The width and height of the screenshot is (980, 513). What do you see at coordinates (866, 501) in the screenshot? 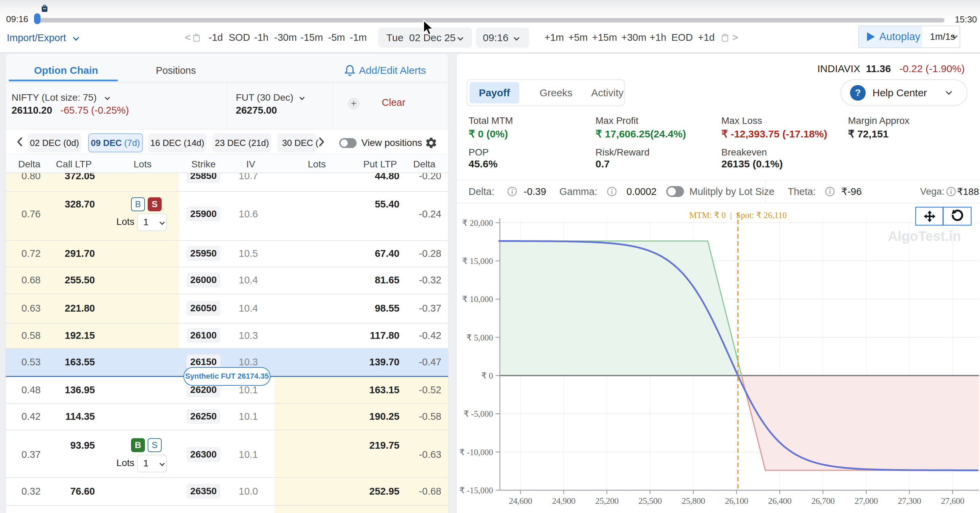
I see `svg-text: 27,000` at bounding box center [866, 501].